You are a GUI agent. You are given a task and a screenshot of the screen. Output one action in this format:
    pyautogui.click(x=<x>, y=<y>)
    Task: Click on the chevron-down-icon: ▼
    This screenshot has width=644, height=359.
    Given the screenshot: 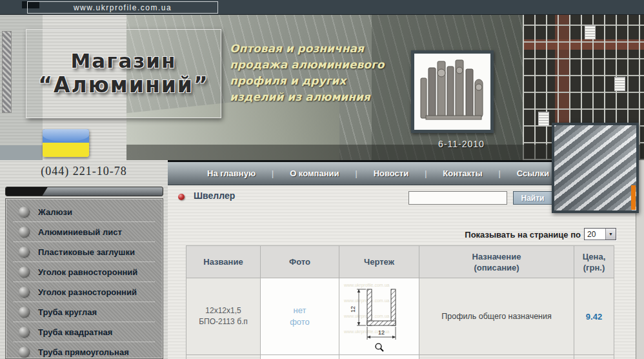 What is the action you would take?
    pyautogui.click(x=610, y=234)
    